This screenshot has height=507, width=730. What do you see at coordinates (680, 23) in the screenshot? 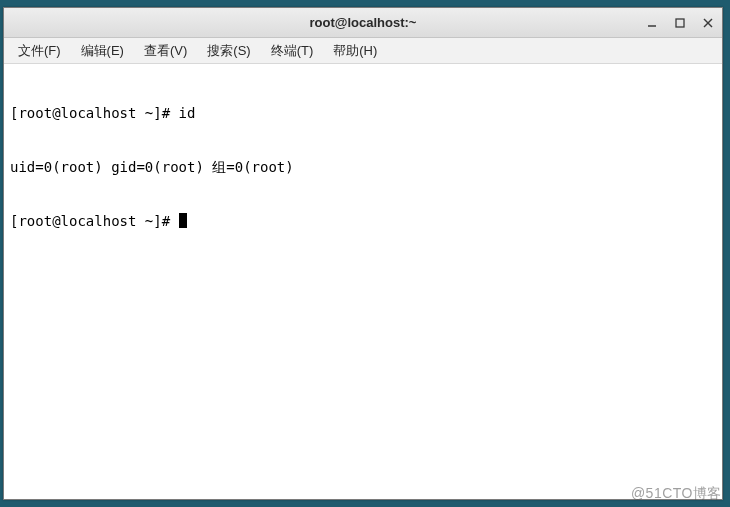
I see `maximize-button` at bounding box center [680, 23].